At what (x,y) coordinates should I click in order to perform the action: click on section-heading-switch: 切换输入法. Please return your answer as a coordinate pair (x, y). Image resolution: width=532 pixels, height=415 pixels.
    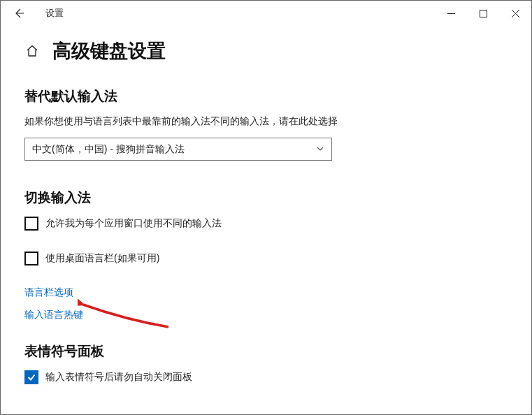
    Looking at the image, I should click on (266, 198).